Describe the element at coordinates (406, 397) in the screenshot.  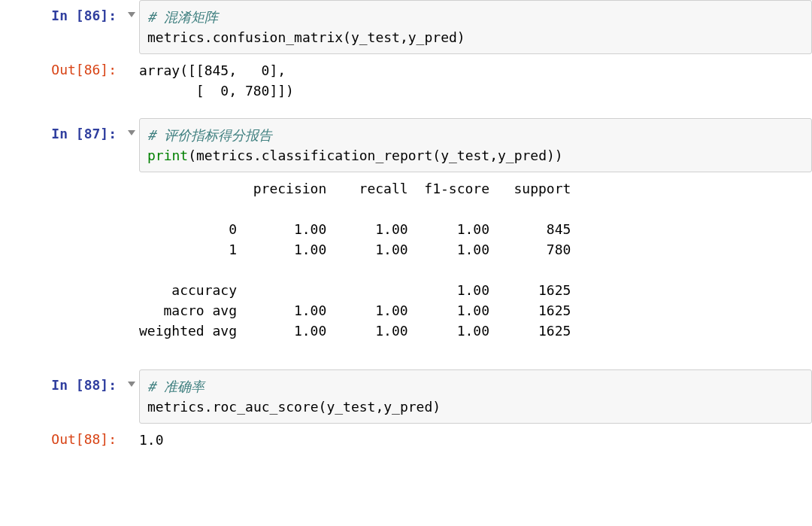
I see `code-cell-88: In [88]: # 准确率 metrics.roc_auc_score(y_t…` at that location.